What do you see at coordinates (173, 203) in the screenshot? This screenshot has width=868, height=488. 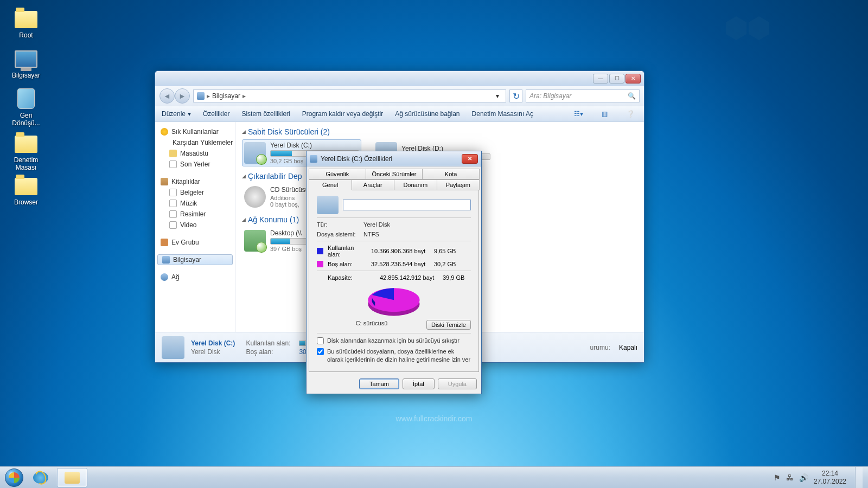 I see `music-icon` at bounding box center [173, 203].